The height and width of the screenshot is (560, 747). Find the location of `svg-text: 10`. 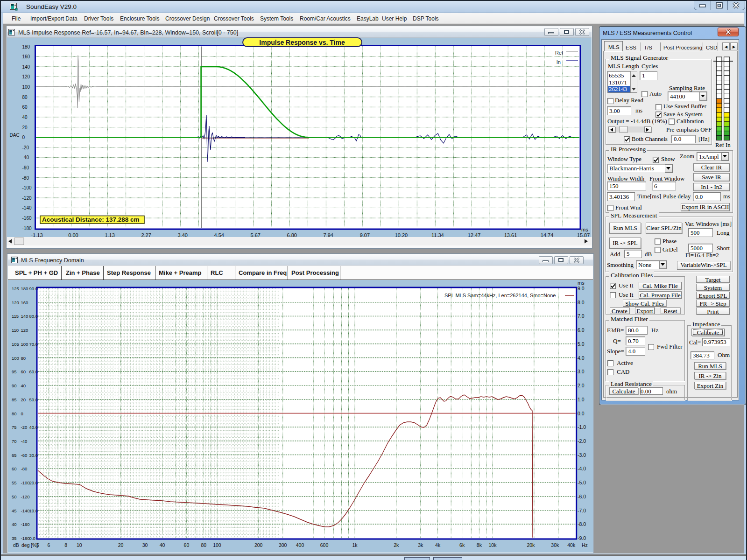

svg-text: 10 is located at coordinates (79, 545).